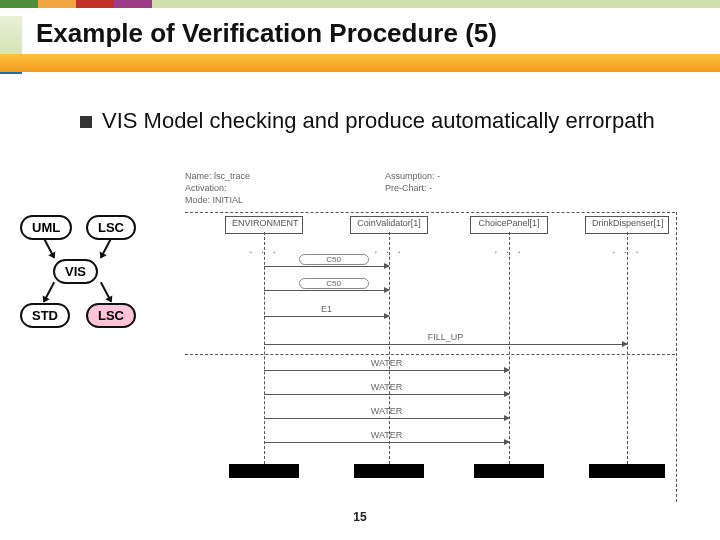 This screenshot has width=720, height=540. I want to click on chart-meta-left: Name: lsc_traceActivation:Mode: INITIAL, so click(218, 188).